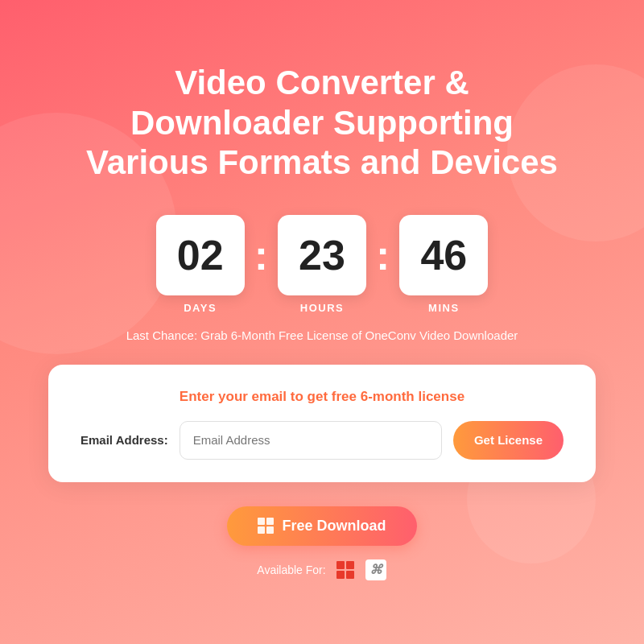 The width and height of the screenshot is (644, 644). What do you see at coordinates (333, 526) in the screenshot?
I see `free-download-label: Free Download` at bounding box center [333, 526].